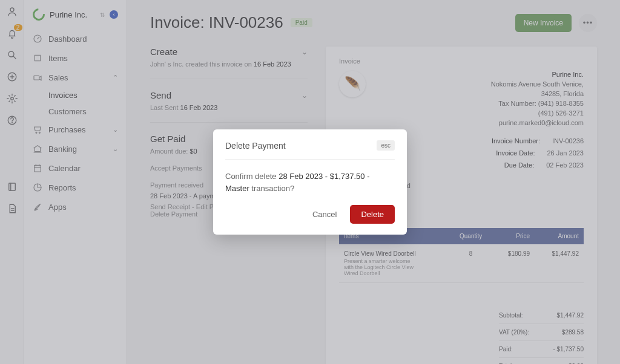 The width and height of the screenshot is (620, 364). Describe the element at coordinates (310, 182) in the screenshot. I see `delete-payment-modal: Delete Payment esc Confirm delete 28 Feb…` at that location.